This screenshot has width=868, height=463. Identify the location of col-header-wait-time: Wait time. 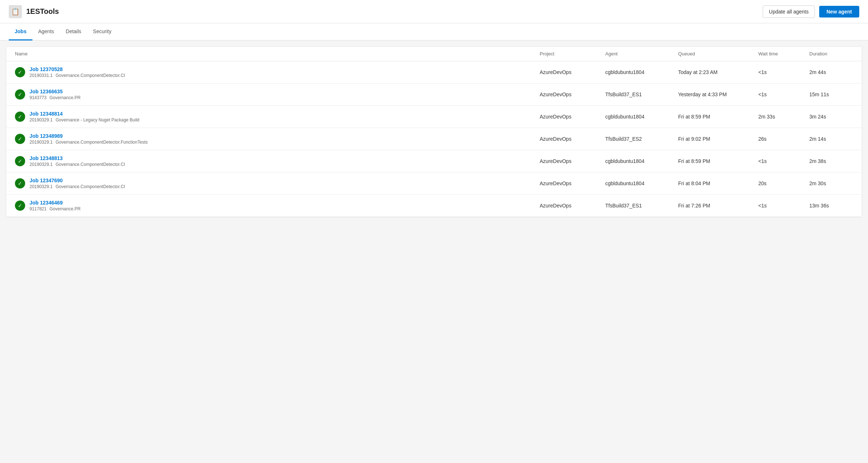
(784, 54).